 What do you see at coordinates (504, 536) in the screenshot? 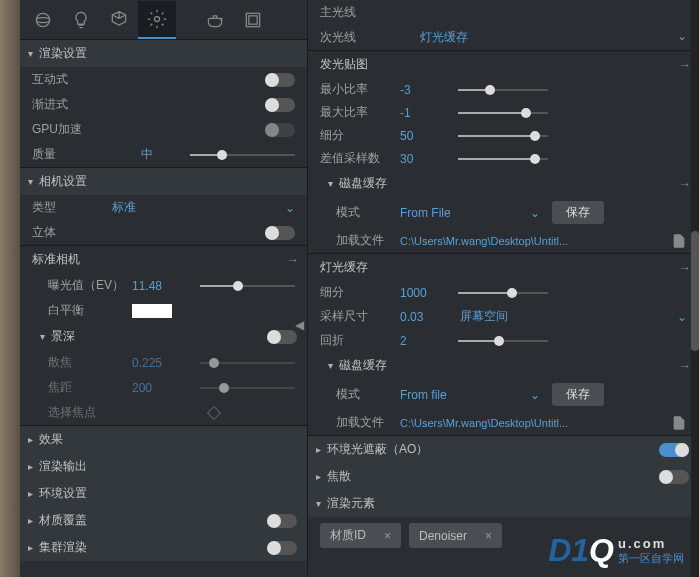
I see `render-element-tags: 材质ID × Denoiser ×` at bounding box center [504, 536].